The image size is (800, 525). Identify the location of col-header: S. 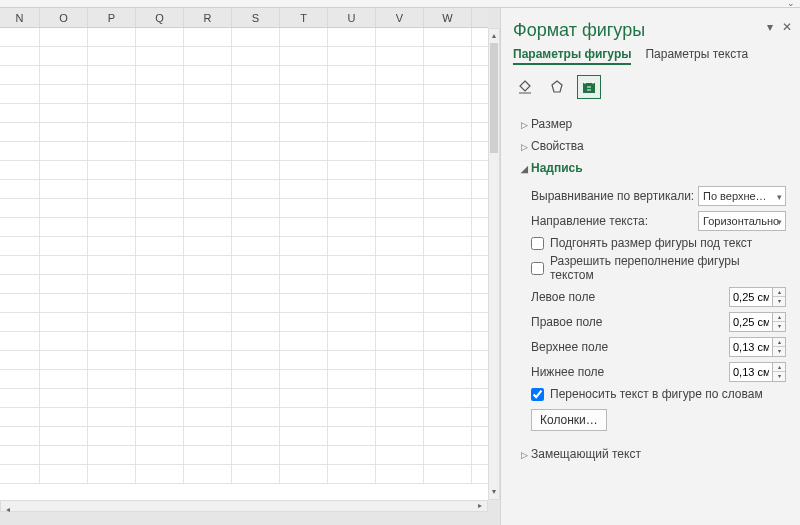
(256, 18).